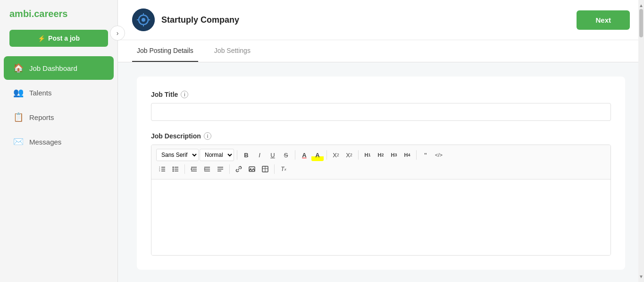 The height and width of the screenshot is (282, 644). I want to click on h2-button: H2, so click(381, 155).